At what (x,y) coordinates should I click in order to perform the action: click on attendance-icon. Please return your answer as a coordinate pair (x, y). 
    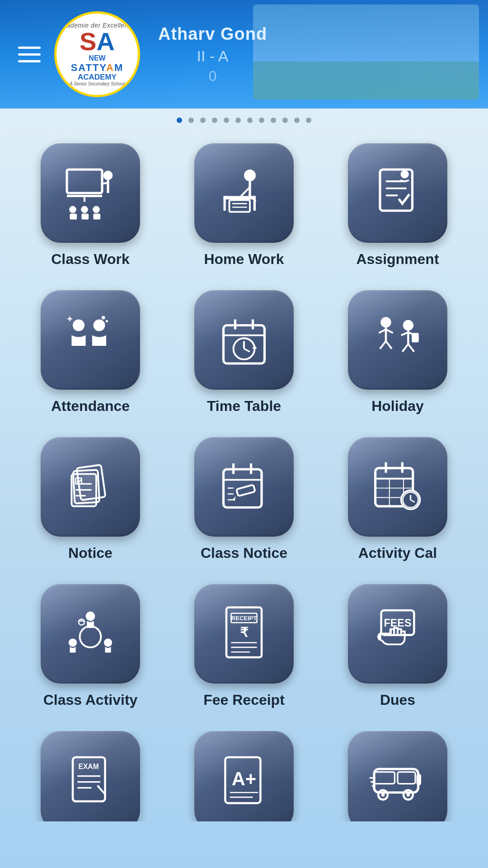
    Looking at the image, I should click on (90, 340).